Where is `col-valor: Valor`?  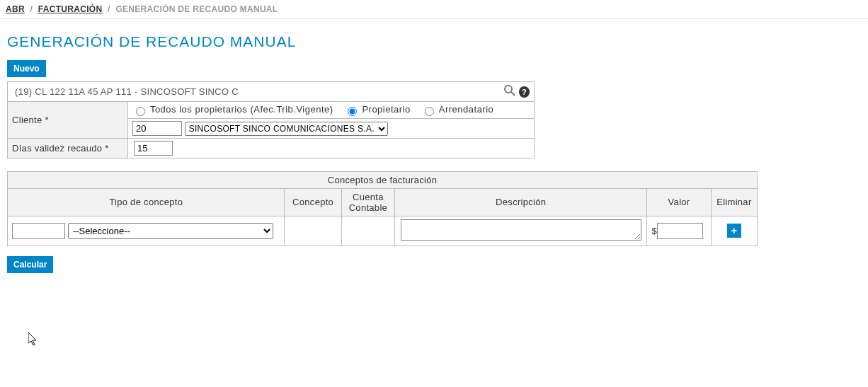 col-valor: Valor is located at coordinates (679, 202).